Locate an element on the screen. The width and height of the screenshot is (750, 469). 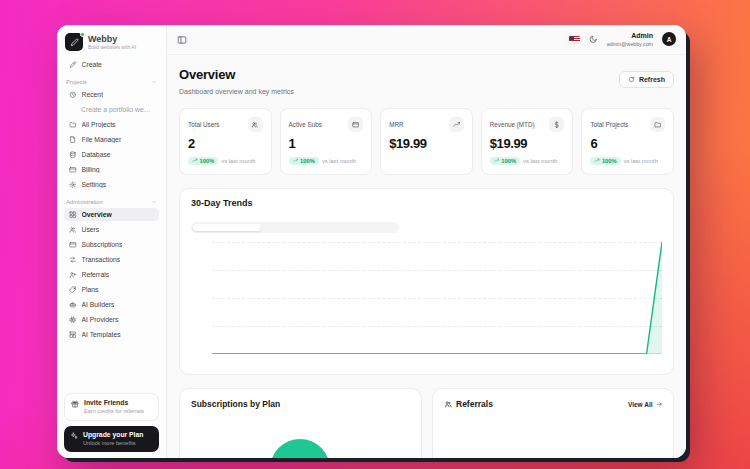
app-logo: Webby Build websites with AI is located at coordinates (112, 42).